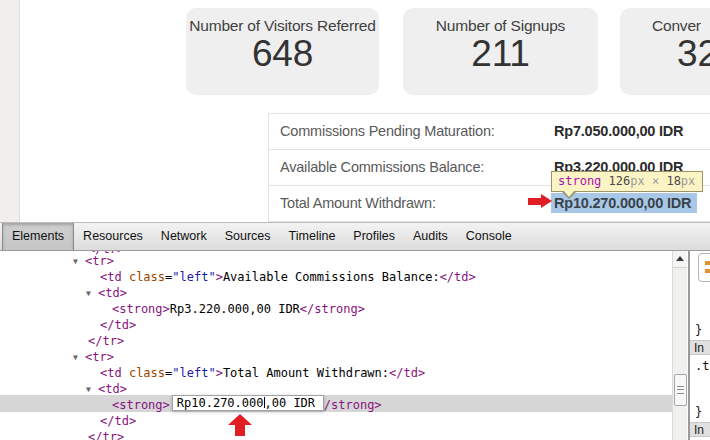 This screenshot has height=440, width=710. I want to click on stat-card-2: Number of Signups211, so click(500, 52).